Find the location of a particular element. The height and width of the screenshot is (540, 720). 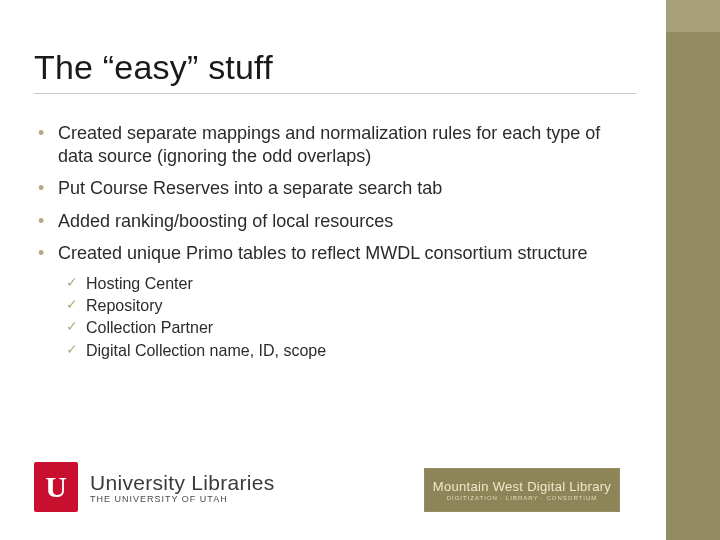

slide-title: The “easy” stuff is located at coordinates (335, 68).